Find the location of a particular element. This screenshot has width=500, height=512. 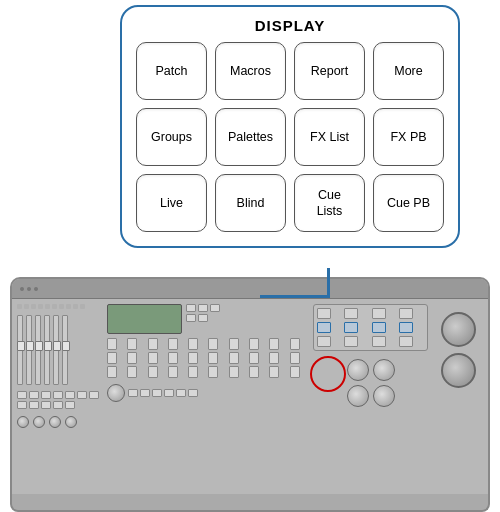

callout-circle is located at coordinates (328, 374).